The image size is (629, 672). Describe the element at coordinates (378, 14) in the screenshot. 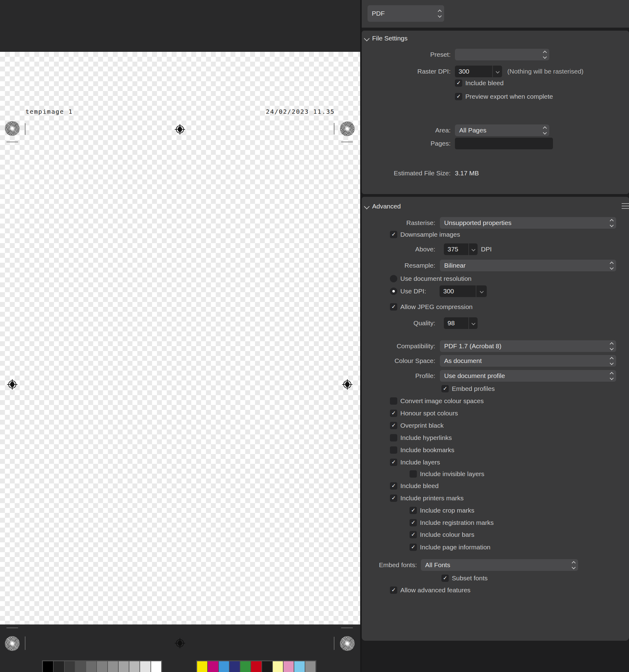

I see `format-select-value: PDF` at that location.